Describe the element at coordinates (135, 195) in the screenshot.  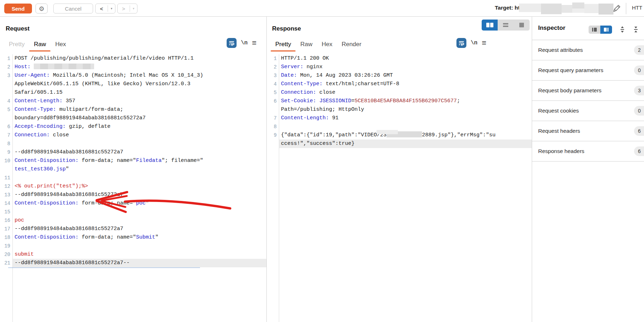
I see `editor-row: 13--dd8f988919484abab3816881c55272a7` at that location.